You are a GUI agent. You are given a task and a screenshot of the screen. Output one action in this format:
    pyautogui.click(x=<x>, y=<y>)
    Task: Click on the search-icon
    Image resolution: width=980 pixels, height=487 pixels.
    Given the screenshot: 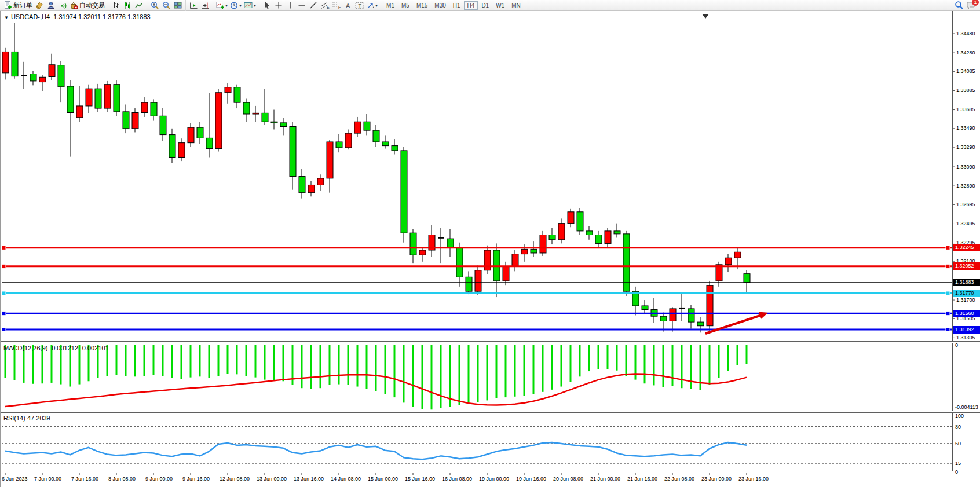 What is the action you would take?
    pyautogui.click(x=959, y=5)
    